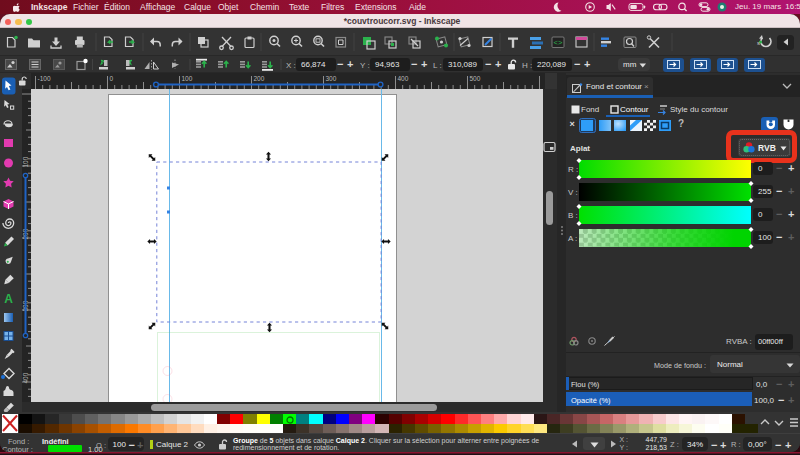 Image resolution: width=800 pixels, height=455 pixels. Describe the element at coordinates (758, 43) in the screenshot. I see `svg-text: s` at that location.